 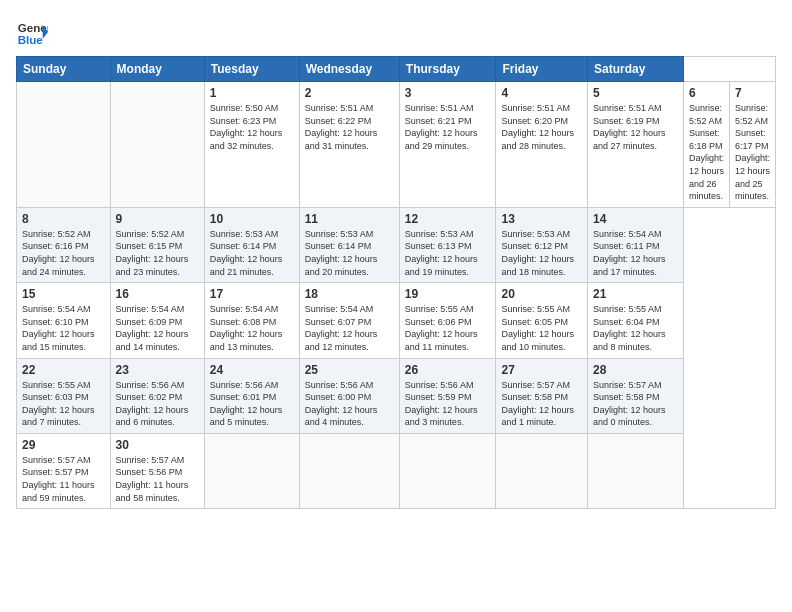 What do you see at coordinates (350, 219) in the screenshot?
I see `day-number: 11` at bounding box center [350, 219].